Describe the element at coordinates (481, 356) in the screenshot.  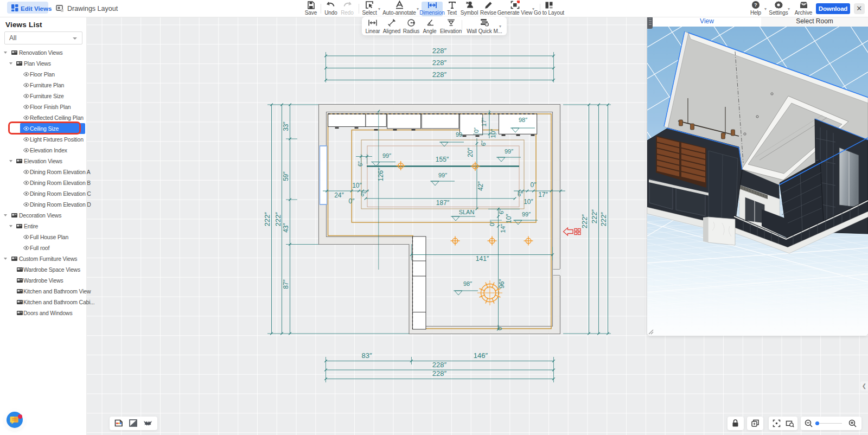
I see `svg-text: 146″` at that location.